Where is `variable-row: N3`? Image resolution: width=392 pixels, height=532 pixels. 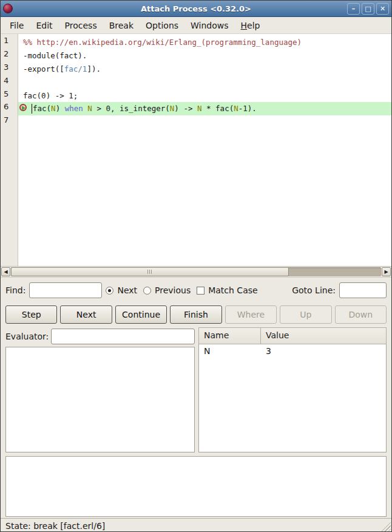
variable-row: N3 is located at coordinates (292, 352).